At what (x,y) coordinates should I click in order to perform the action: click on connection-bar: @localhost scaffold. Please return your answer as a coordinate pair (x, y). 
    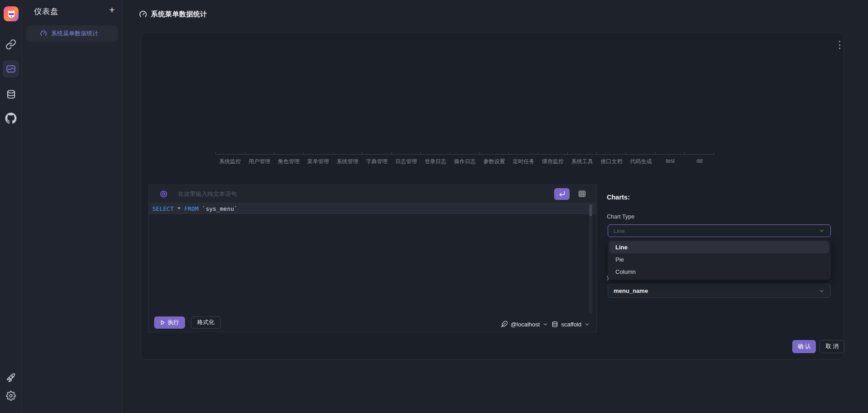
    Looking at the image, I should click on (545, 324).